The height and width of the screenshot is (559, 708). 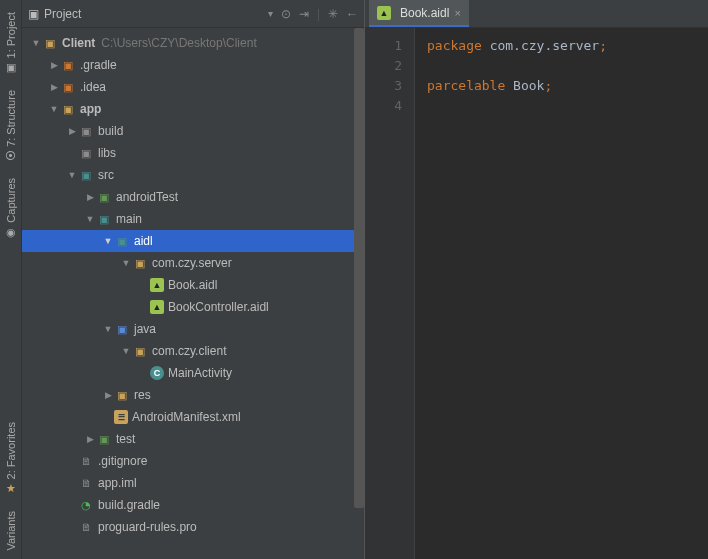 I want to click on hide-icon: ←, so click(x=352, y=14).